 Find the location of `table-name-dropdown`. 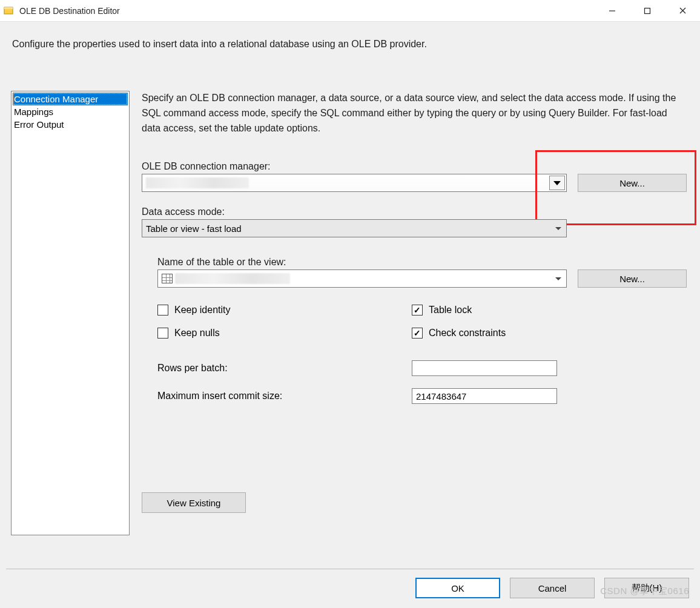

table-name-dropdown is located at coordinates (362, 279).